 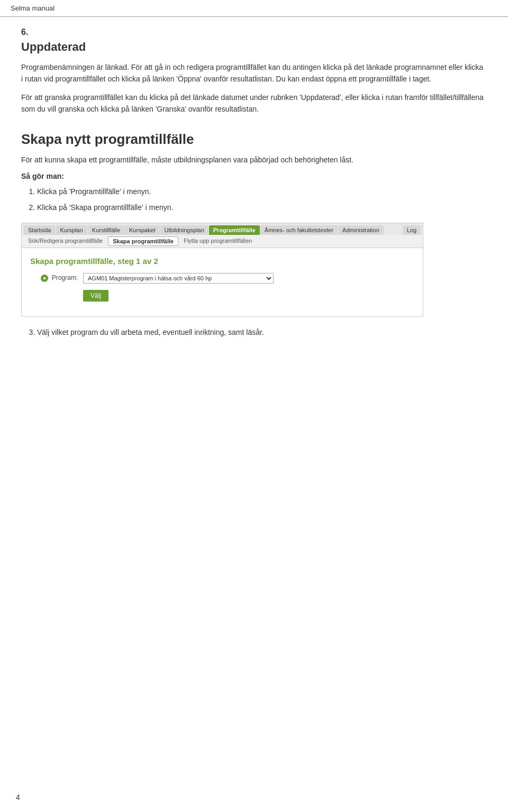 What do you see at coordinates (39, 230) in the screenshot?
I see `nav-startsida: Startsida` at bounding box center [39, 230].